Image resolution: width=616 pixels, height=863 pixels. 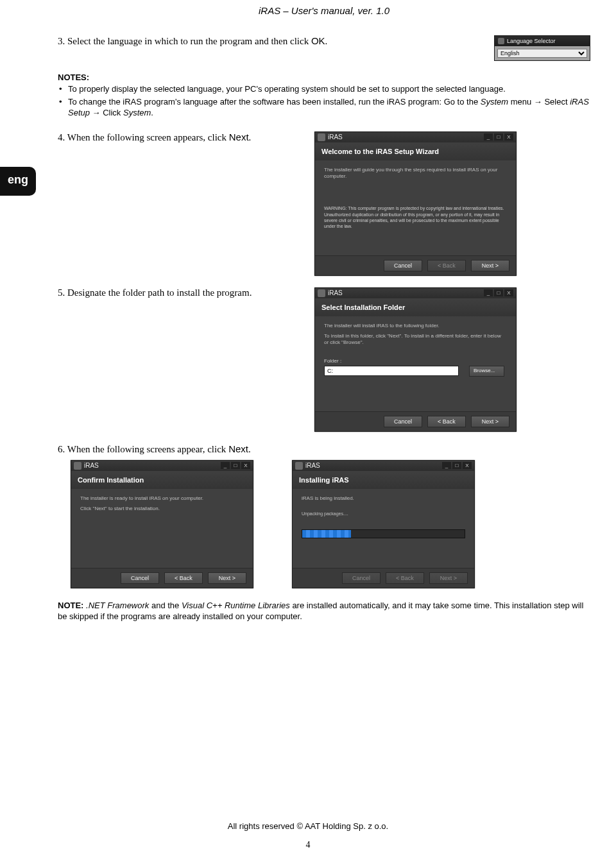 I want to click on installing-titlebar: iRAS _ □ X, so click(x=384, y=466).